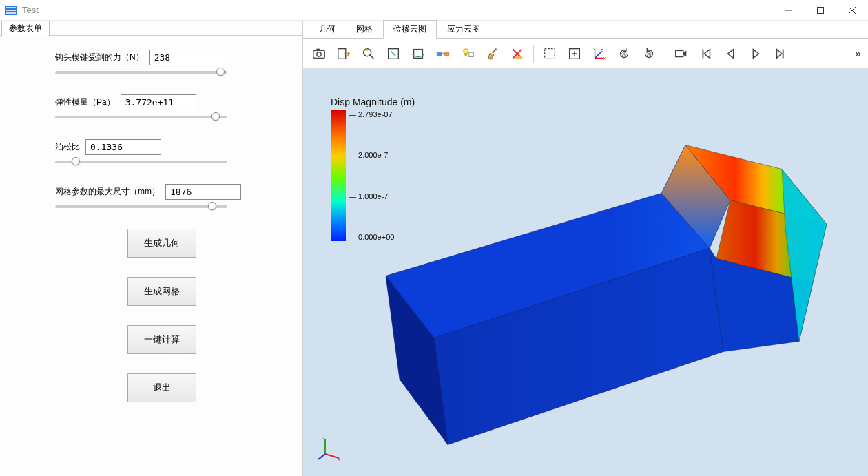 Image resolution: width=868 pixels, height=476 pixels. I want to click on legend-max: 2.793e-07, so click(371, 114).